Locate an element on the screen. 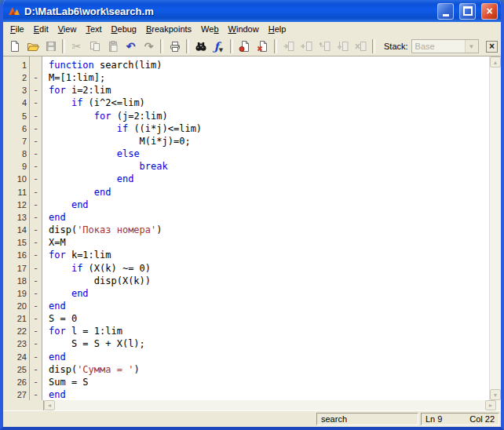 The width and height of the screenshot is (504, 430). code-line: S = 0 is located at coordinates (268, 319).